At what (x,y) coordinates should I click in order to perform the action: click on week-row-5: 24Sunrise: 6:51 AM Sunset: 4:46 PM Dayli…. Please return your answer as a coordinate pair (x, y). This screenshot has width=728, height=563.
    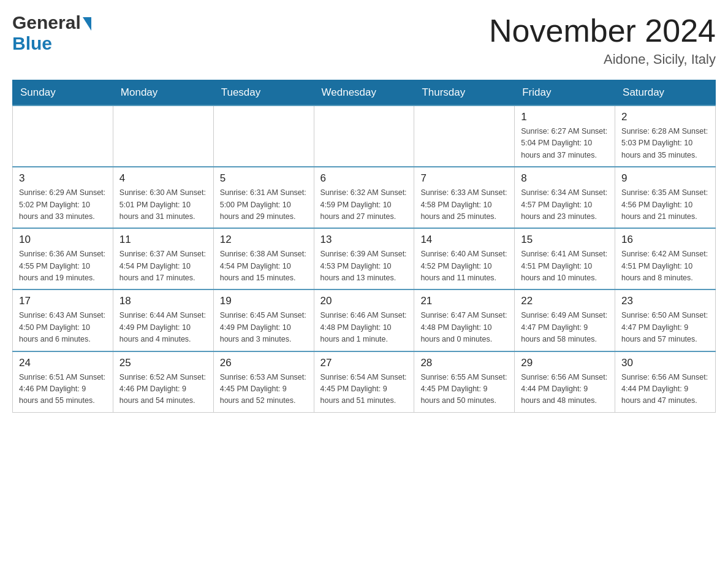
    Looking at the image, I should click on (364, 382).